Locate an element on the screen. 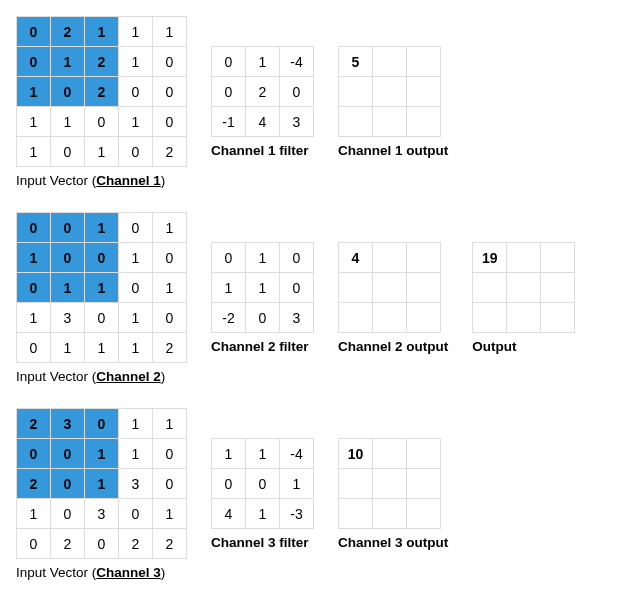 The width and height of the screenshot is (643, 600). output-caption-channel-1: Channel 1 output is located at coordinates (393, 150).